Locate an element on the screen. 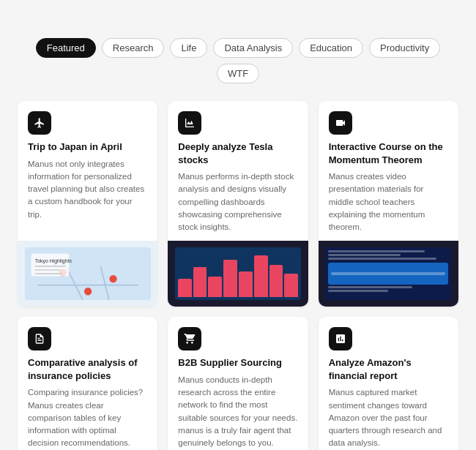  filter-btn-research: Research is located at coordinates (133, 48).